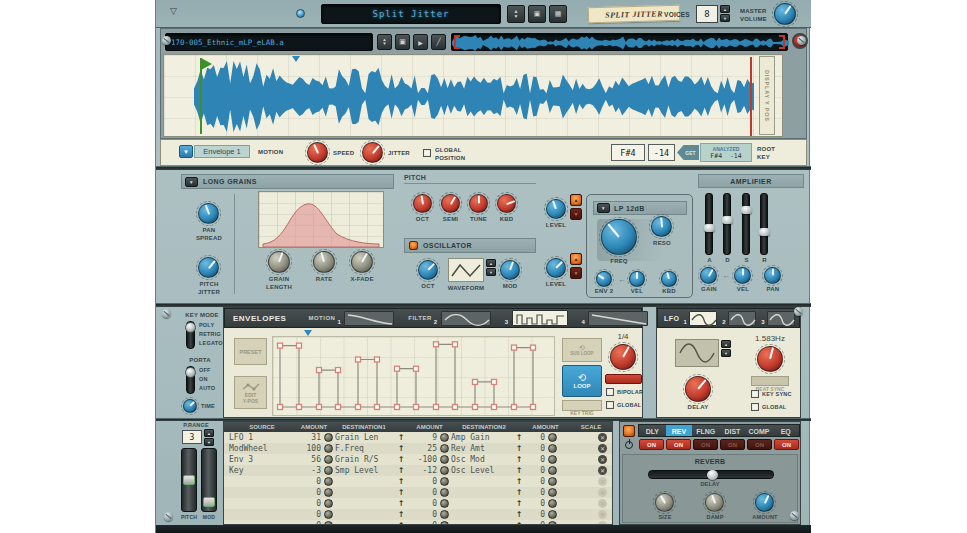 The width and height of the screenshot is (967, 533). What do you see at coordinates (466, 318) in the screenshot?
I see `env-tab2-thumb` at bounding box center [466, 318].